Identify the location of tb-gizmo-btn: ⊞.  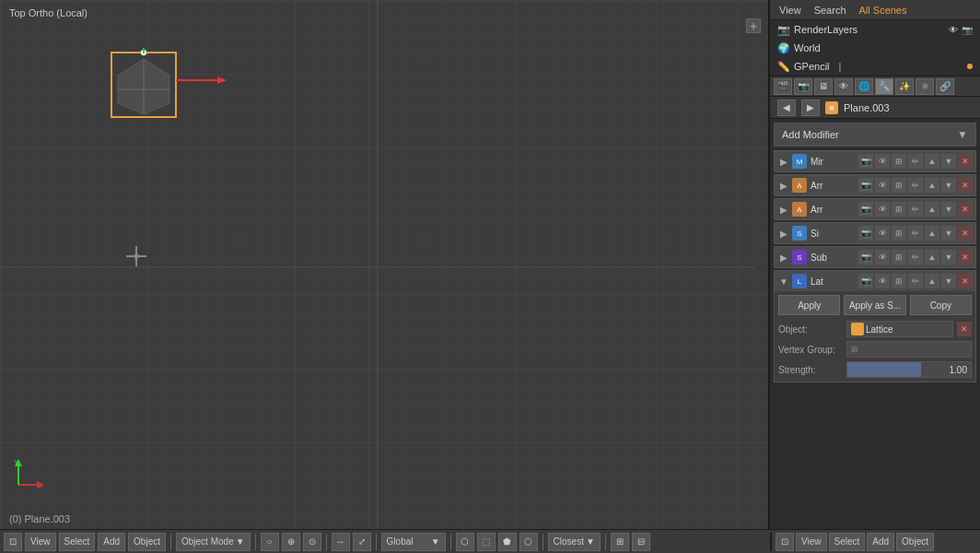
(620, 542).